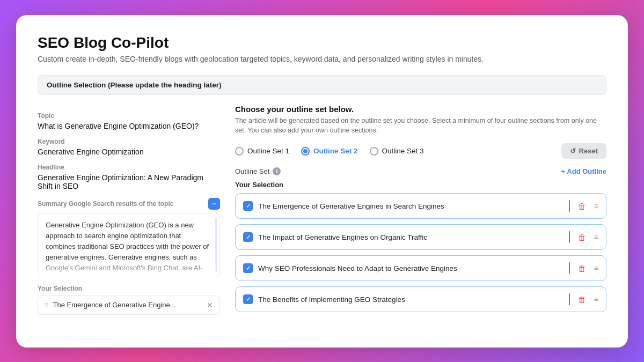  Describe the element at coordinates (421, 299) in the screenshot. I see `outline-item-3: ✓ The Benefits of Implementing GEO Strat…` at that location.